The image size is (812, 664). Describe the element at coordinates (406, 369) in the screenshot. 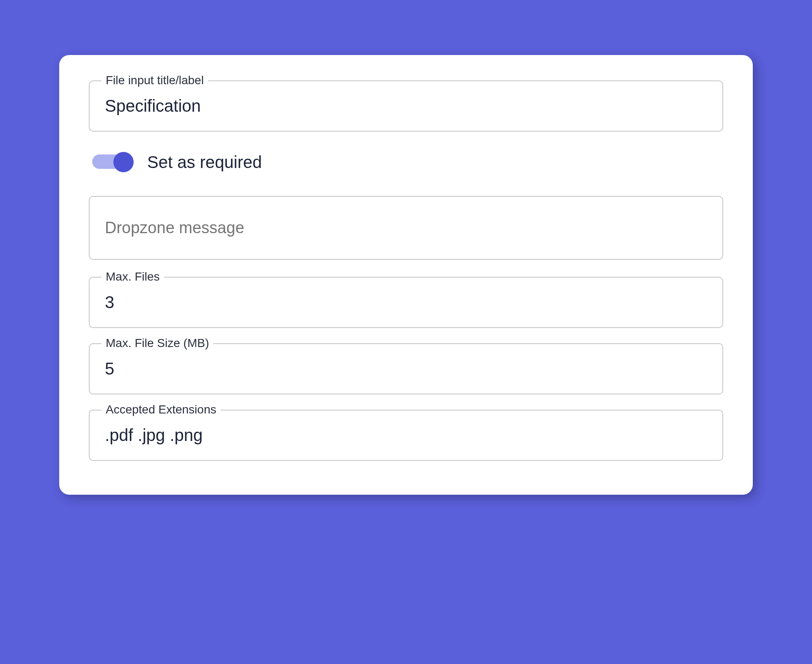

I see `maxsize-input` at that location.